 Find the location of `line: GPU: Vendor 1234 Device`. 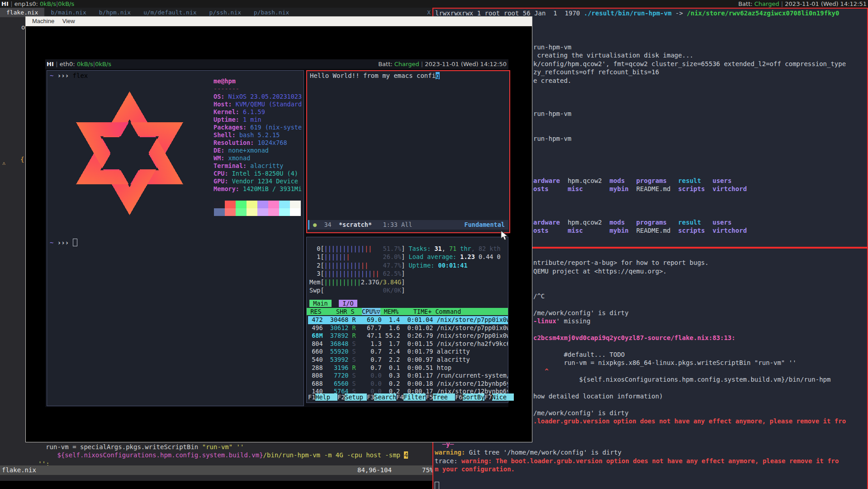

line: GPU: Vendor 1234 Device is located at coordinates (258, 181).